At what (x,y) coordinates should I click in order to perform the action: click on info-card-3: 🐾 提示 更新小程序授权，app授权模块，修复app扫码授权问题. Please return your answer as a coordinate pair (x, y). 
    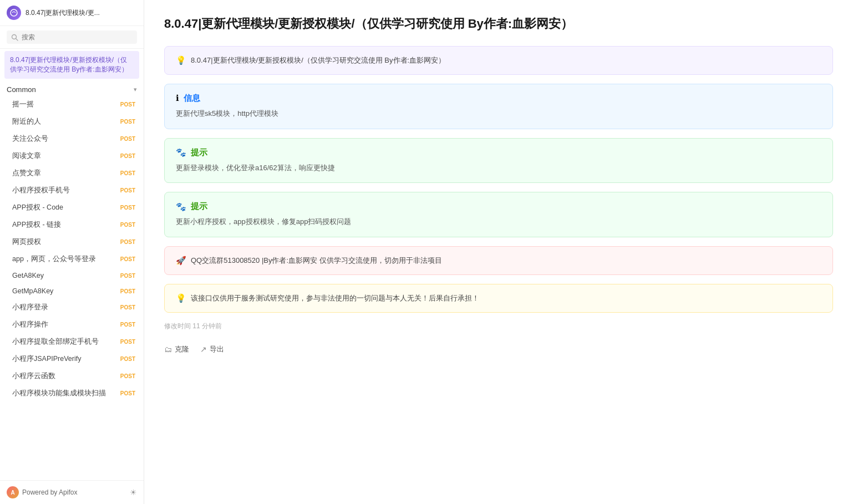
    Looking at the image, I should click on (499, 215).